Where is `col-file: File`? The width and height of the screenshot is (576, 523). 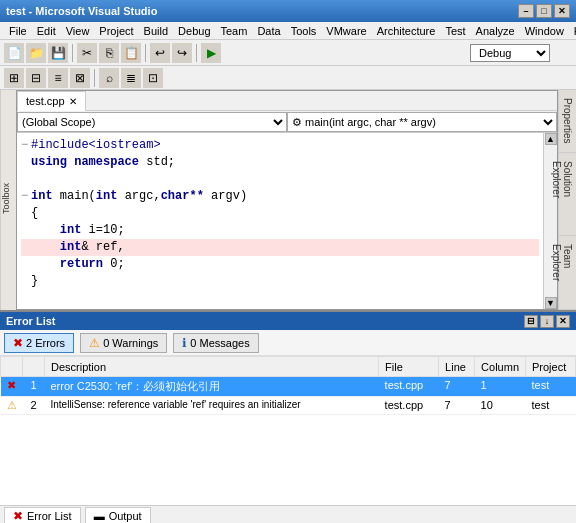
col-file: File is located at coordinates (409, 367).